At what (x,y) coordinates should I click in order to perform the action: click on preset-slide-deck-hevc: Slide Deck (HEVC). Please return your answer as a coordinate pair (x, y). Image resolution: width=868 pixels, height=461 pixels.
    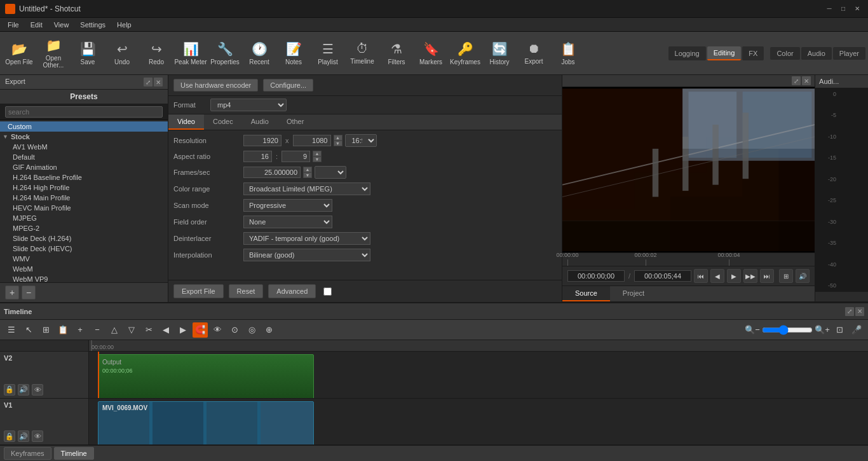
    Looking at the image, I should click on (84, 249).